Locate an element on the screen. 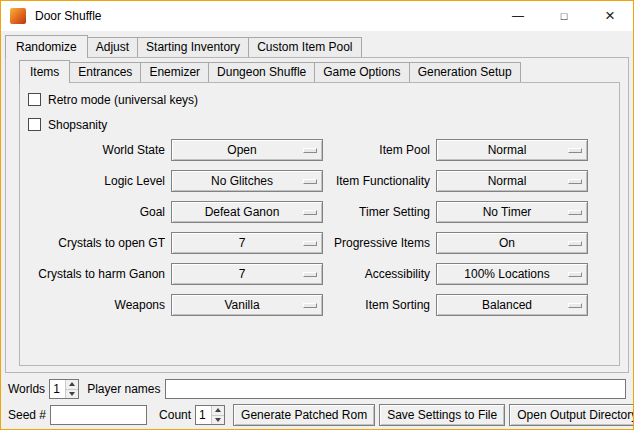 This screenshot has height=430, width=634. accessibility-label: Accessibility is located at coordinates (380, 274).